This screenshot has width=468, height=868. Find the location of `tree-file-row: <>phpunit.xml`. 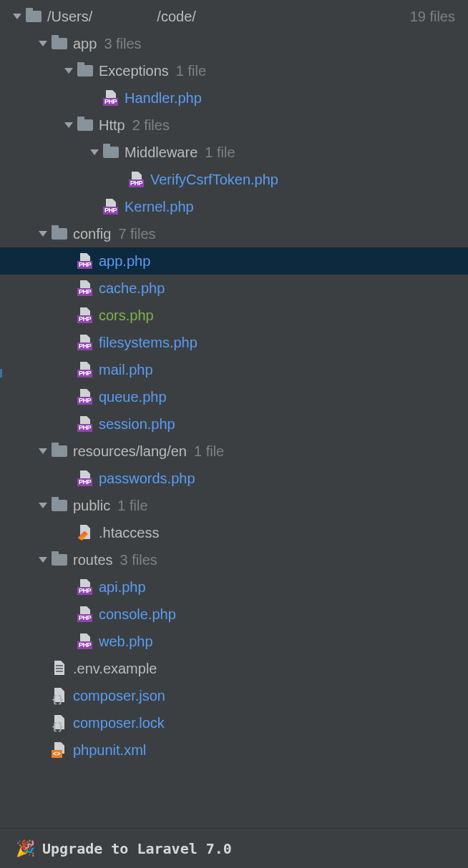

tree-file-row: <>phpunit.xml is located at coordinates (234, 750).